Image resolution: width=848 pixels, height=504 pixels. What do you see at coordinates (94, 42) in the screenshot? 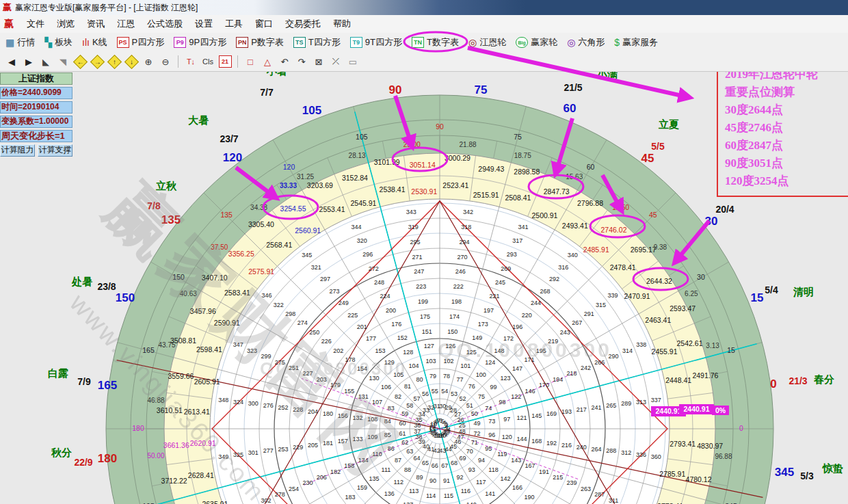
I see `toolbar-item-kline: ılıK线` at bounding box center [94, 42].